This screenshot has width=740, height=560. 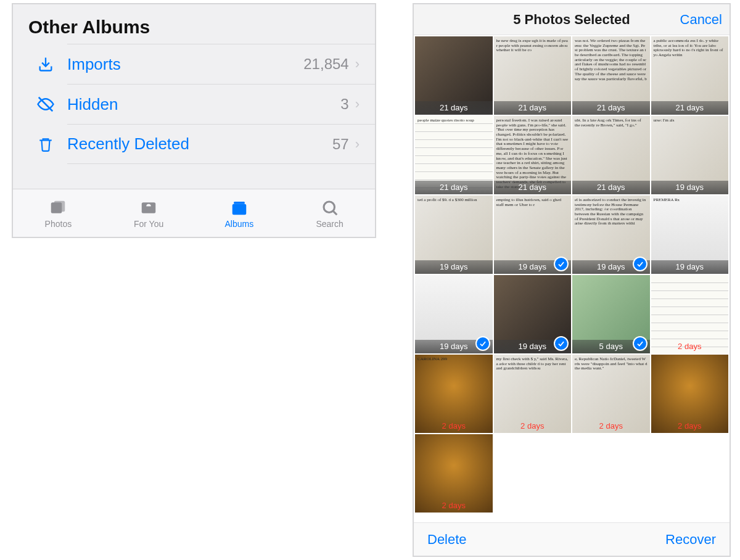 What do you see at coordinates (149, 208) in the screenshot?
I see `foryou-icon` at bounding box center [149, 208].